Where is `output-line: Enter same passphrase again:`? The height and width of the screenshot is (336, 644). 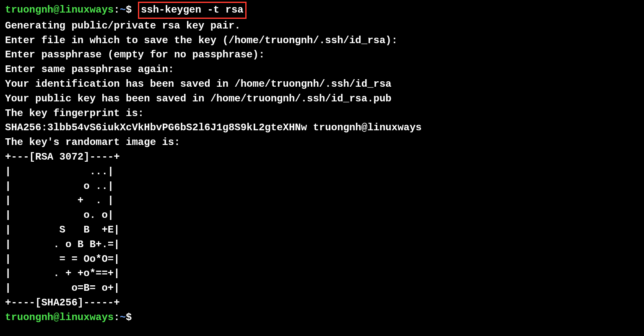
output-line: Enter same passphrase again: is located at coordinates (322, 70).